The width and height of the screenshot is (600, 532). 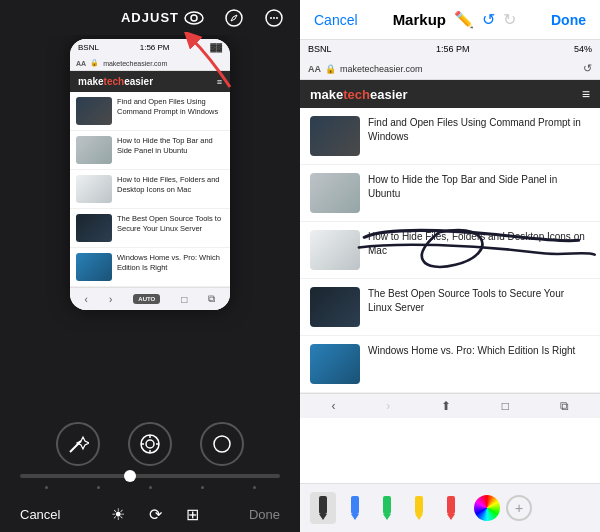 I want to click on moon-btn, so click(x=222, y=444).